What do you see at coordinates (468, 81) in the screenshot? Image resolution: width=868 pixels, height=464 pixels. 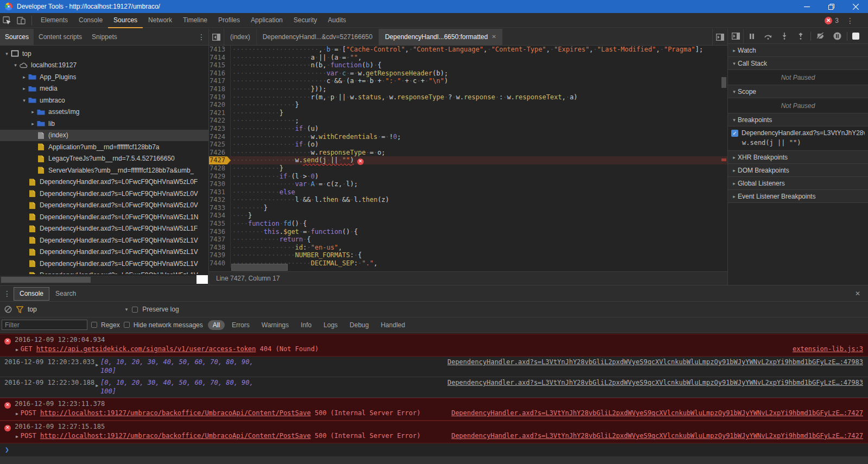 I see `code-line: 7417························c·&&·(a·+=·b…` at bounding box center [468, 81].